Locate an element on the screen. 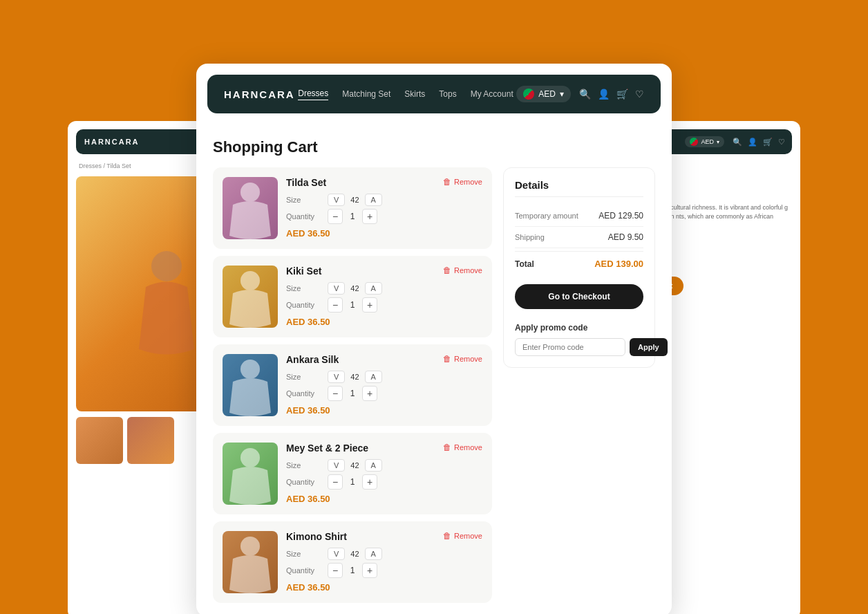 This screenshot has width=868, height=614. qty-value-5: 1 is located at coordinates (352, 570).